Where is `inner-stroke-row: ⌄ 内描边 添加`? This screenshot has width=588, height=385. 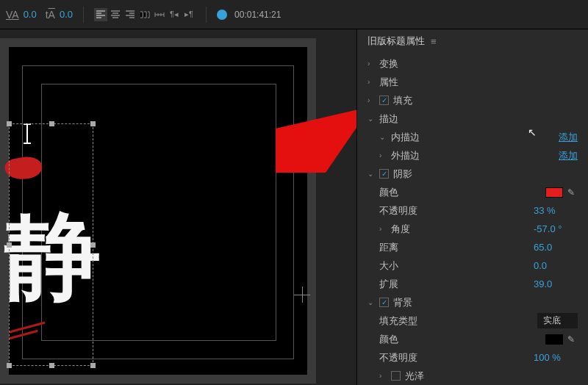 inner-stroke-row: ⌄ 内描边 添加 is located at coordinates (473, 137).